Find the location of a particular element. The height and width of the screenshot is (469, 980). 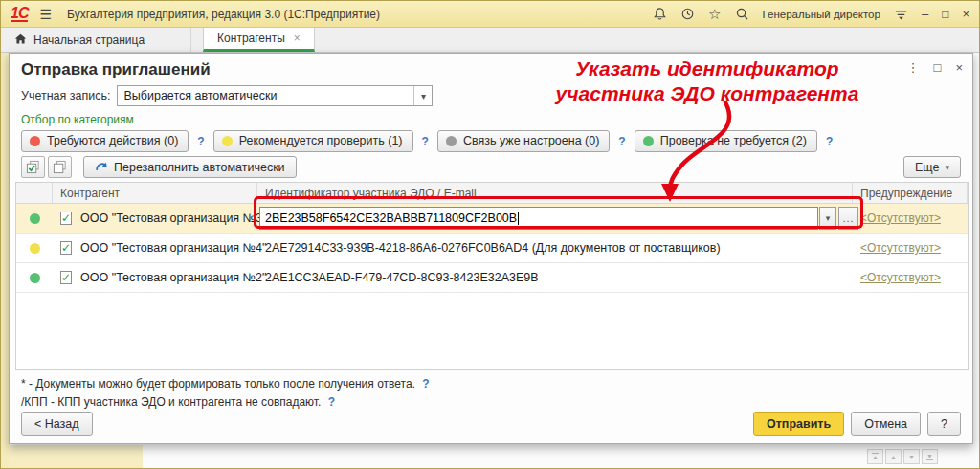

categories-filter-link: Отбор по категориям is located at coordinates (78, 120).